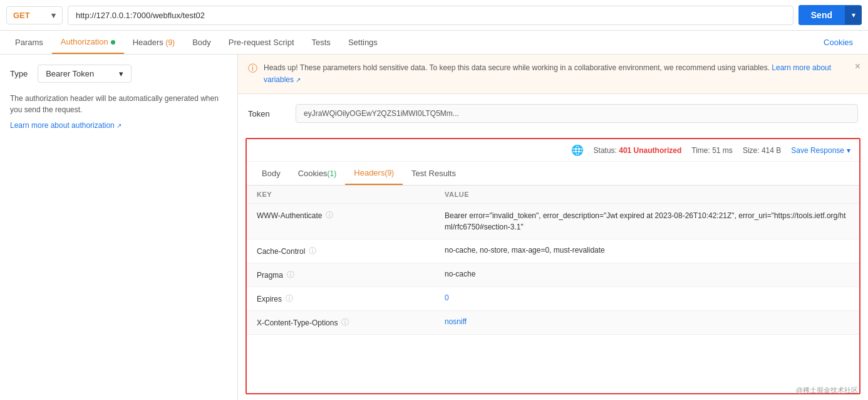  What do you see at coordinates (553, 74) in the screenshot?
I see `warning-banner: ⓘ Heads up! These parameters hold sensit…` at bounding box center [553, 74].